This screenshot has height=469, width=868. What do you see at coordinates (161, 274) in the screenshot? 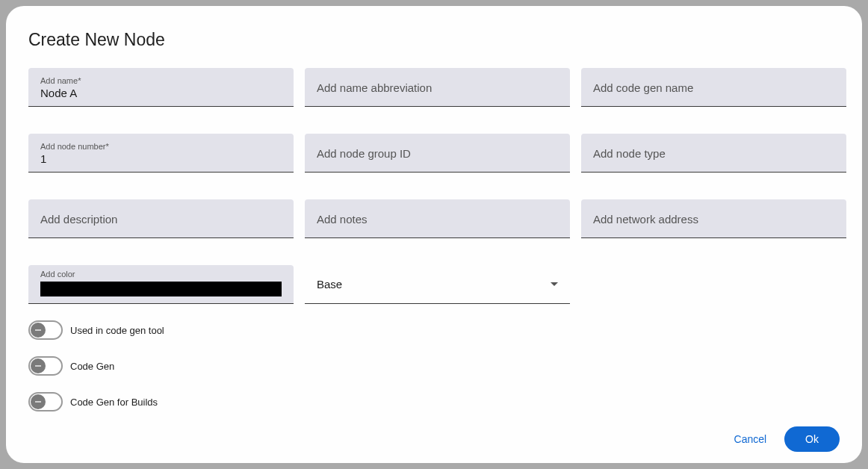
I see `color-label: Add color` at bounding box center [161, 274].